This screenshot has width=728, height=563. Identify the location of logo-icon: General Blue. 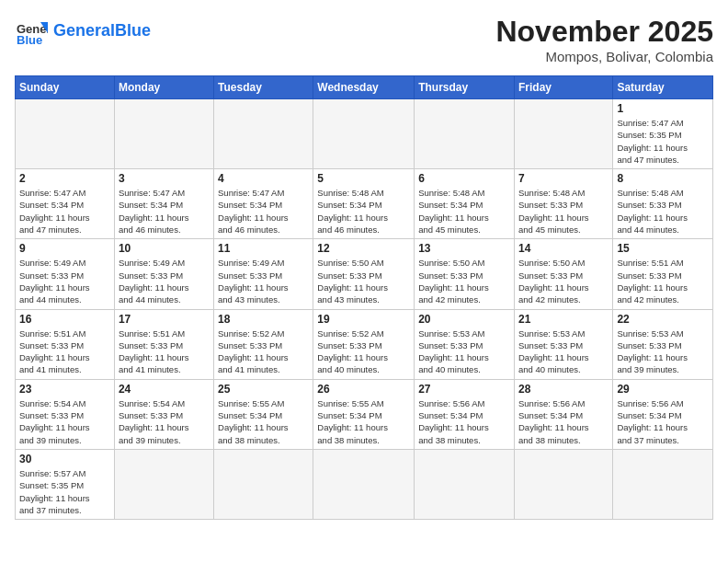
(31, 31).